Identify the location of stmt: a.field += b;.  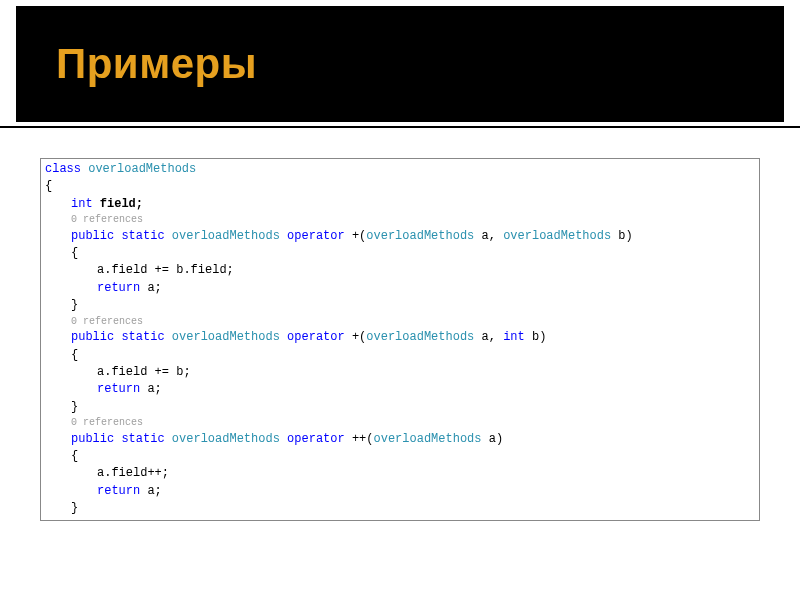
(144, 372).